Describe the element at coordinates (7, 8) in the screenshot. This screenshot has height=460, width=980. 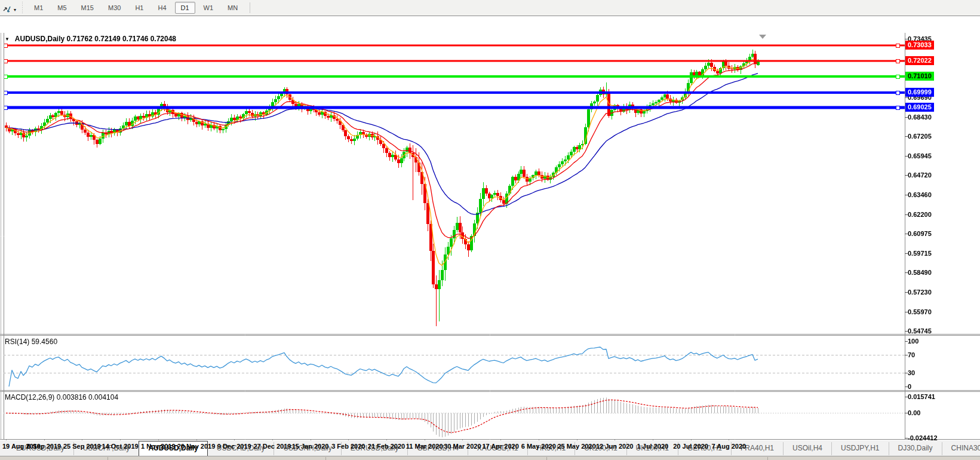
I see `chart-tools-icon` at that location.